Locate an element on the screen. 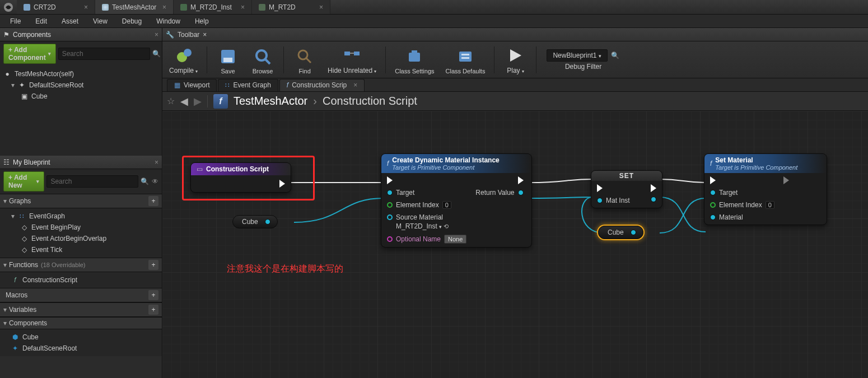 Image resolution: width=868 pixels, height=378 pixels. tree-eventgraph: ▾∷EventGraph is located at coordinates (81, 216).